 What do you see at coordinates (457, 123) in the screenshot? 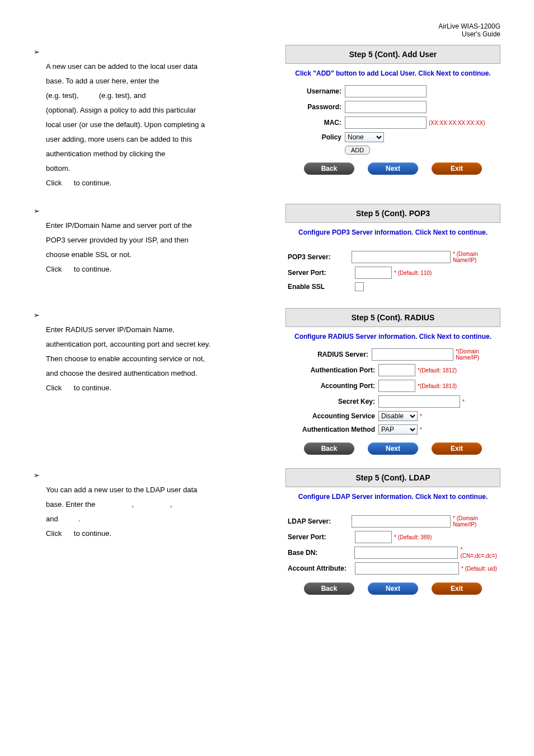
I see `mac-hint: (XX:XX:XX:XX:XX:XX)` at bounding box center [457, 123].